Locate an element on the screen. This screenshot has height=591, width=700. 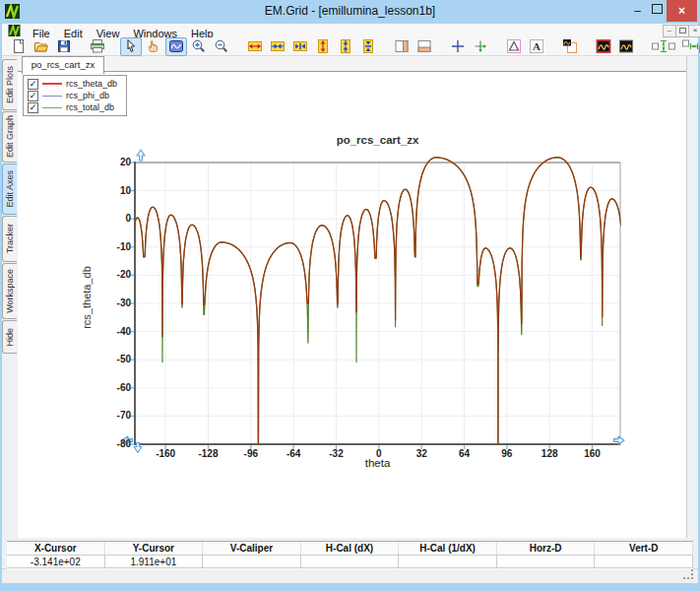
legend-label: rcs_total_db is located at coordinates (91, 107).